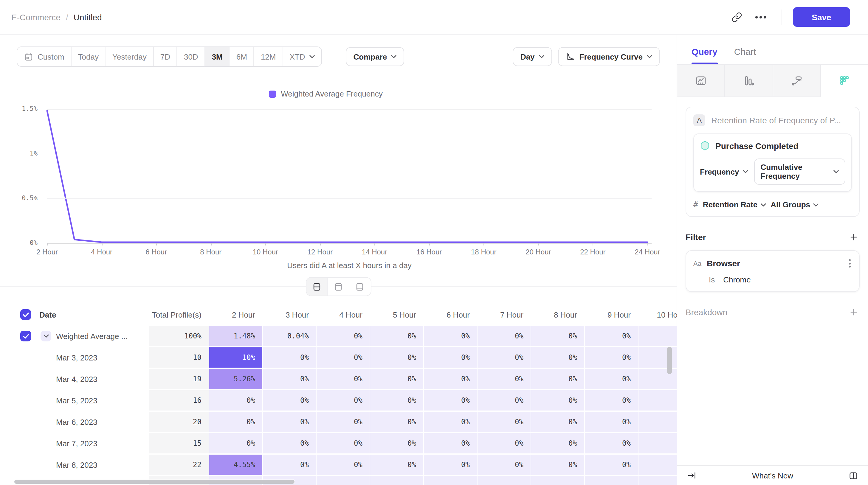 This screenshot has height=485, width=868. What do you see at coordinates (89, 57) in the screenshot?
I see `range-today-button: Today` at bounding box center [89, 57].